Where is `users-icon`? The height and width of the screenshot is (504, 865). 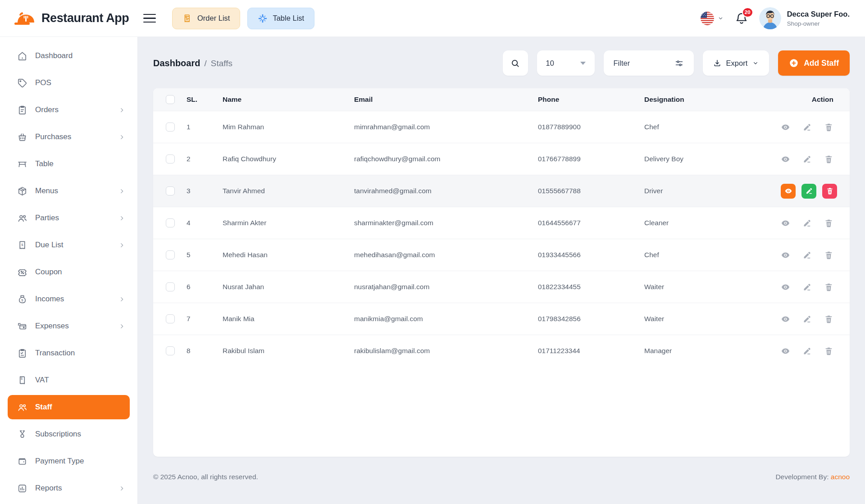
users-icon is located at coordinates (23, 218).